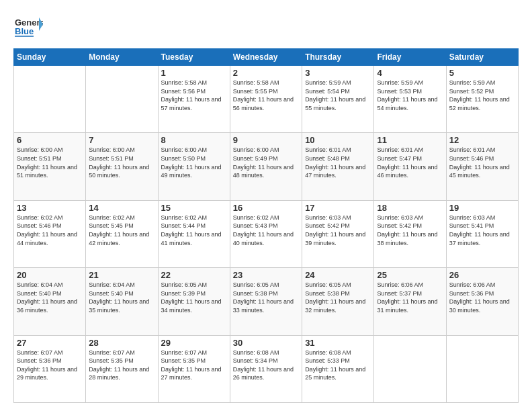 The width and height of the screenshot is (532, 411). Describe the element at coordinates (266, 275) in the screenshot. I see `day-number: 23` at that location.